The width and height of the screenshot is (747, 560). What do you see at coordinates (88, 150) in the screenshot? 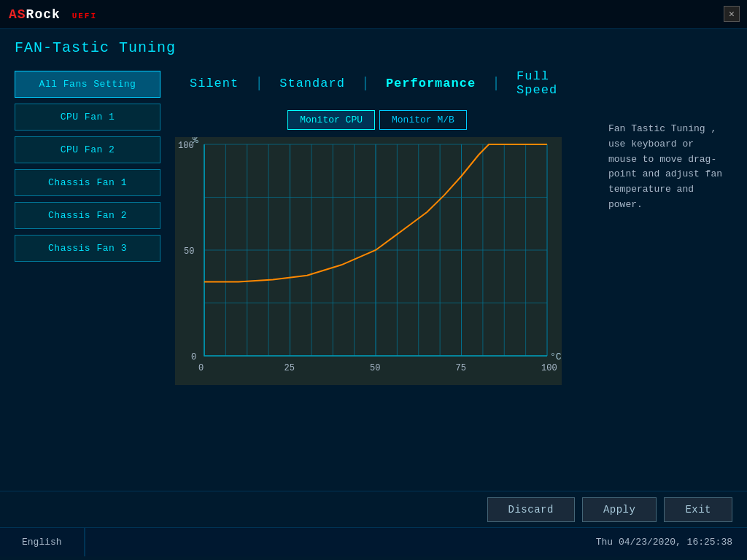
I see `sidebar-item-cpu-fan2: CPU Fan 2` at bounding box center [88, 150].